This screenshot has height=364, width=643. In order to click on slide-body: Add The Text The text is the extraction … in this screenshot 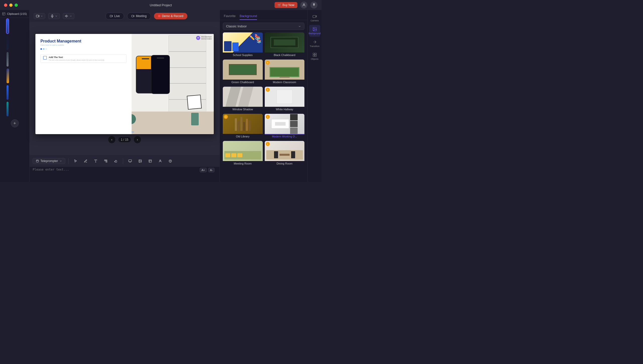, I will do `click(83, 59)`.